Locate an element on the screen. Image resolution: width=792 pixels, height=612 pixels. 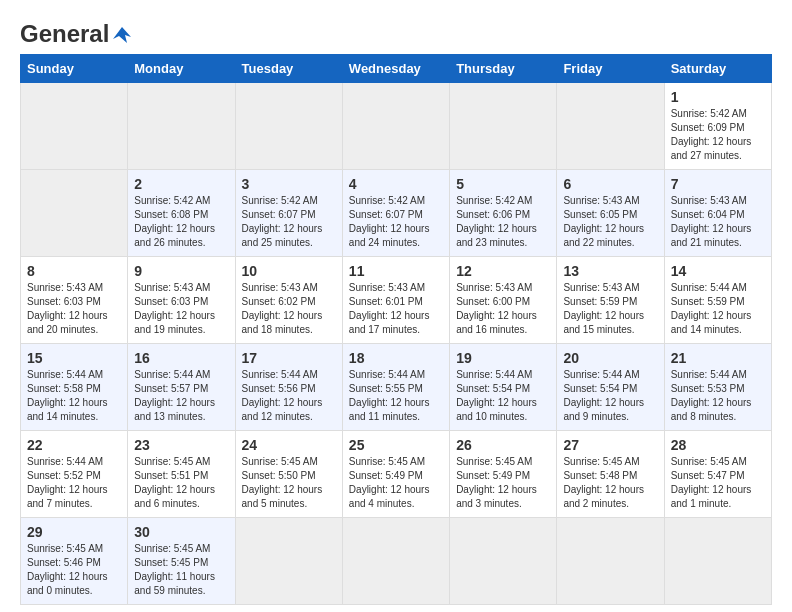
week-row-6: 29Sunrise: 5:45 AM Sunset: 5:46 PM Dayli… is located at coordinates (396, 562).